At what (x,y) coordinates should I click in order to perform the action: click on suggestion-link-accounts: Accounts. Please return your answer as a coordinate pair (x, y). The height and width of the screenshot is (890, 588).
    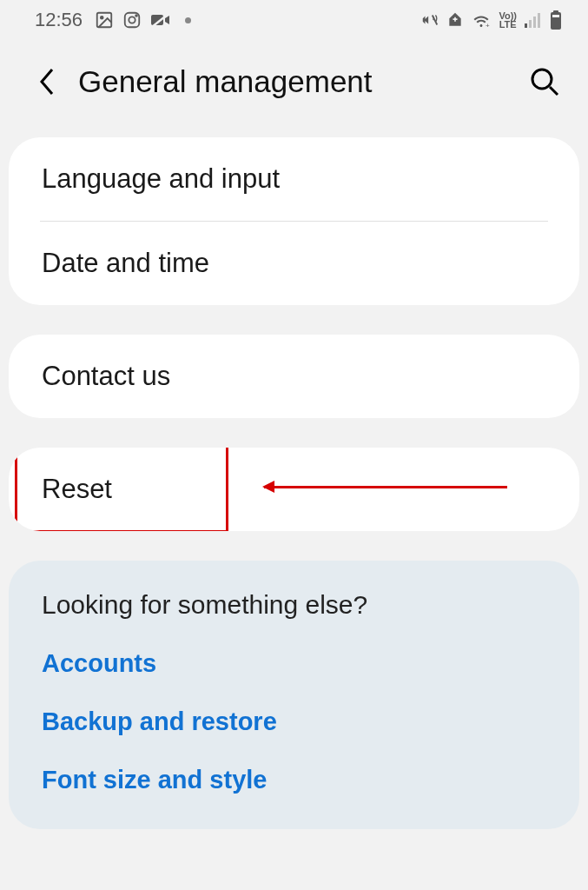
    Looking at the image, I should click on (294, 664).